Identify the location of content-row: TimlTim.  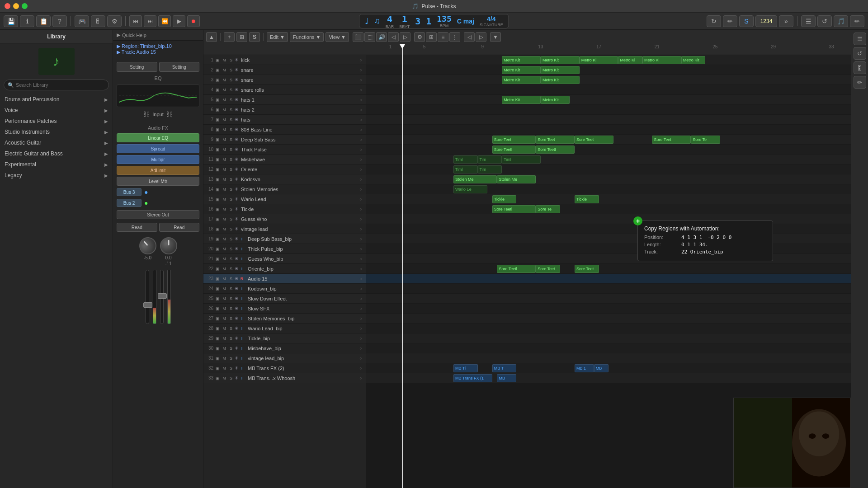
(609, 169).